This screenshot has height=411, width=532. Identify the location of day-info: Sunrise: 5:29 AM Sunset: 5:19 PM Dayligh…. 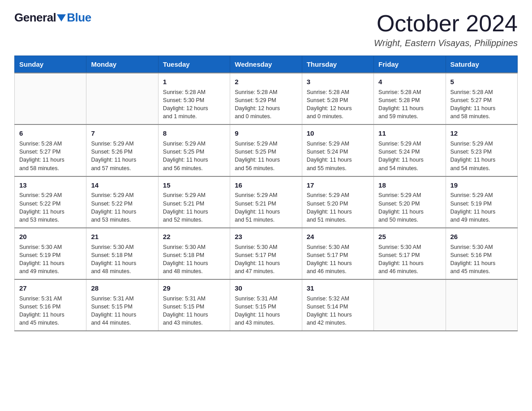
(482, 208).